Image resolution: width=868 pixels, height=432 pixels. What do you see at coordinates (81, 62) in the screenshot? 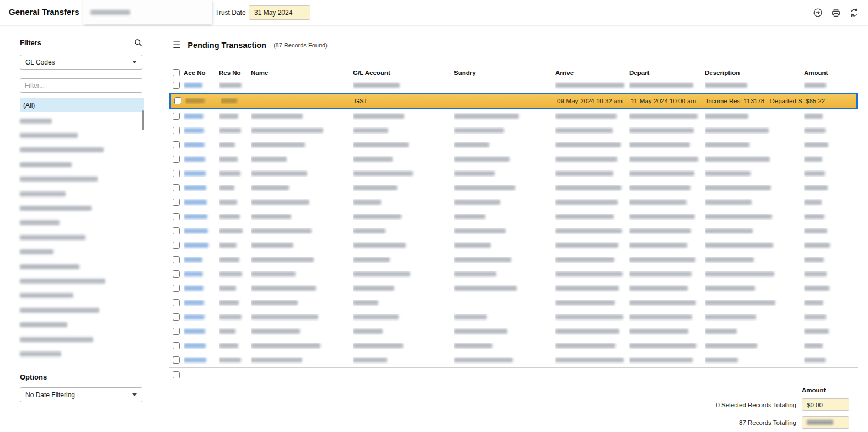
I see `gl-codes-select: GL Codes` at bounding box center [81, 62].